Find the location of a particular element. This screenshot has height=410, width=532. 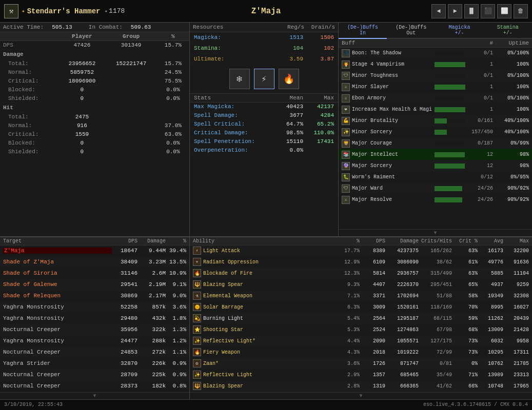

ability-critpct: 58% is located at coordinates (465, 296).